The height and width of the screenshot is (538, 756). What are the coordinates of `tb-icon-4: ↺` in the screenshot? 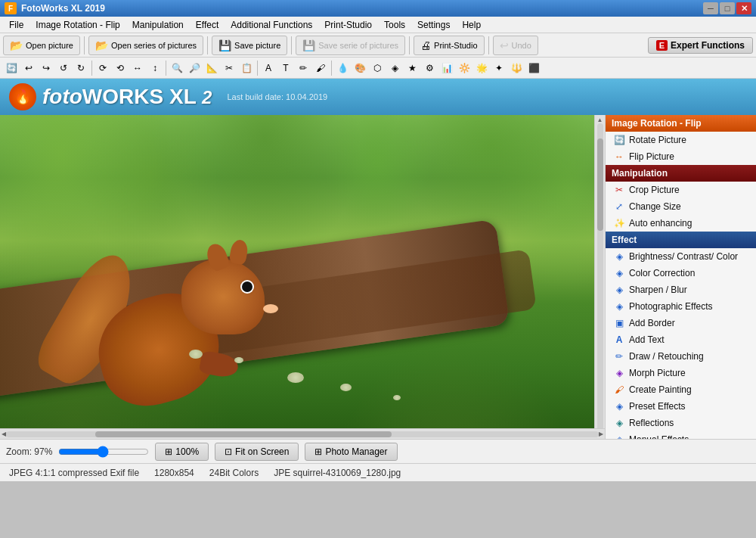 It's located at (64, 68).